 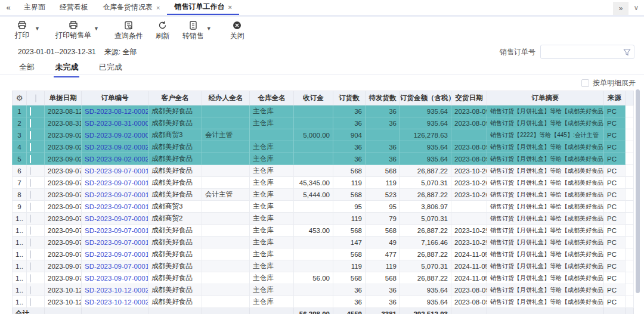 I want to click on order-number-link: SD-2023-09-02-00004, so click(x=117, y=135).